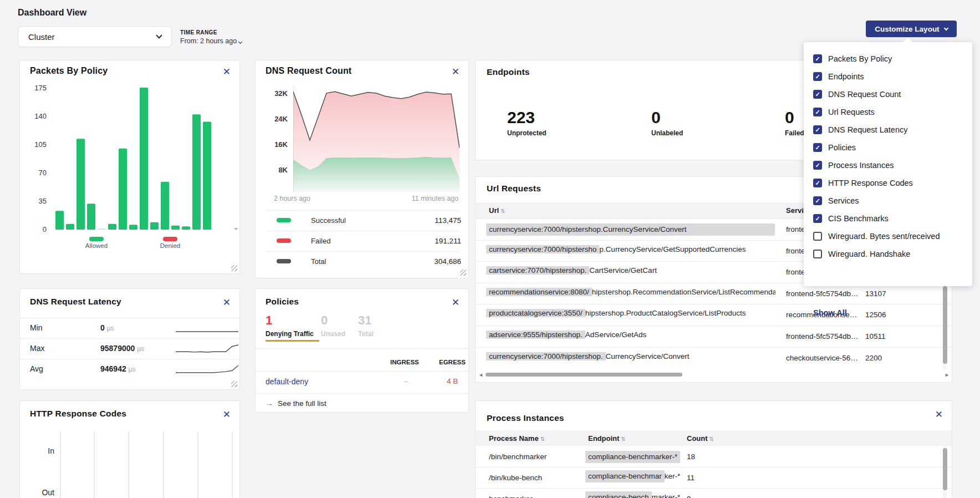 This screenshot has height=498, width=980. Describe the element at coordinates (37, 116) in the screenshot. I see `y-tick: 140` at that location.